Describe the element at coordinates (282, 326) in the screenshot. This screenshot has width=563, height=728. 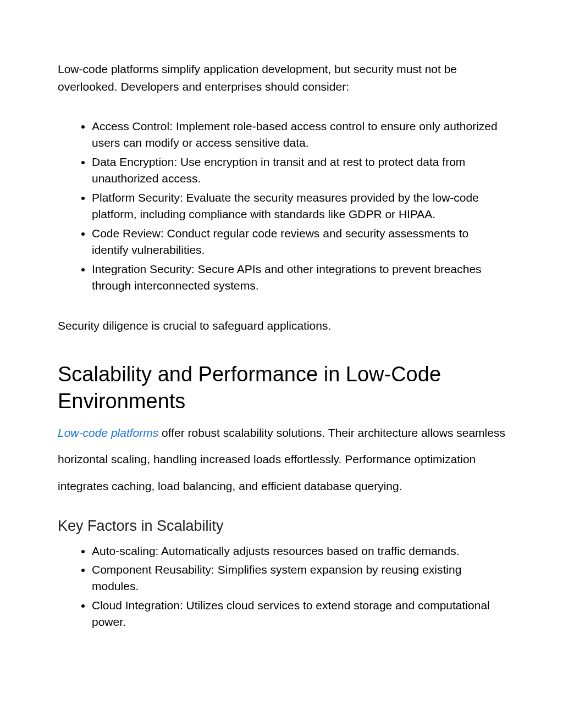
I see `closing-paragraph: Security diligence is crucial to safegua…` at that location.